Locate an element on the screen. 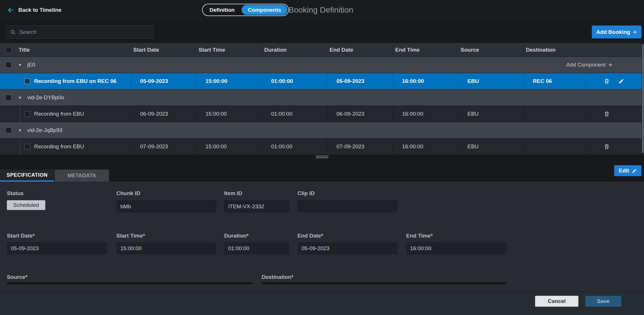  search-box is located at coordinates (80, 32).